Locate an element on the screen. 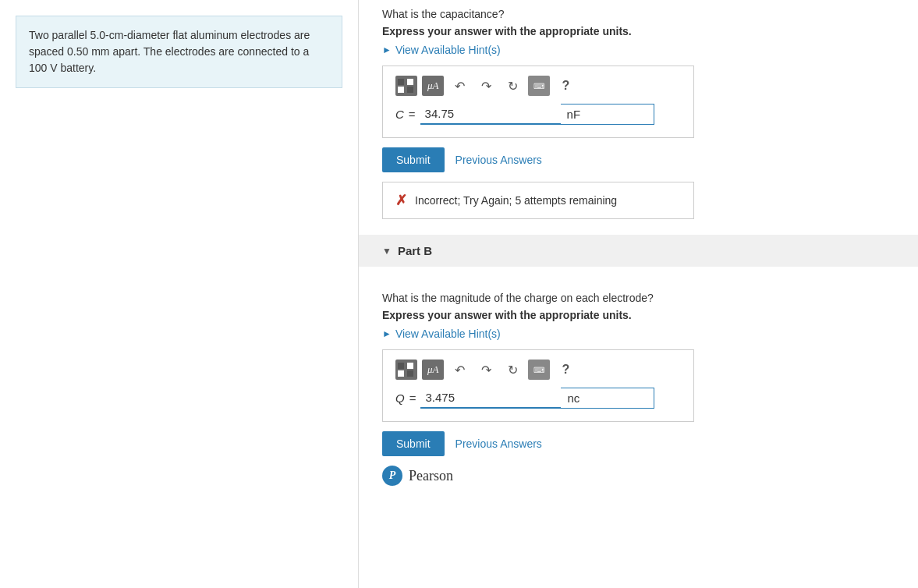 The width and height of the screenshot is (918, 588). mu-button: μA is located at coordinates (433, 86).